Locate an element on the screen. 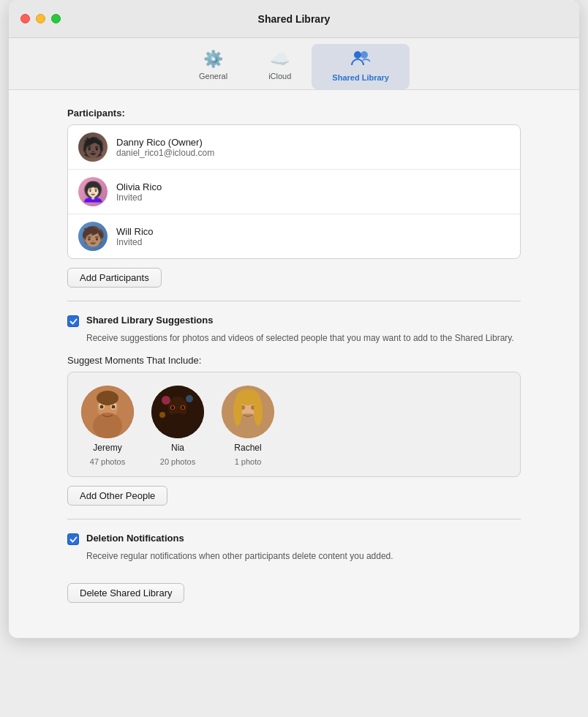 Image resolution: width=588 pixels, height=717 pixels. moment-name-rachel: Rachel is located at coordinates (247, 448).